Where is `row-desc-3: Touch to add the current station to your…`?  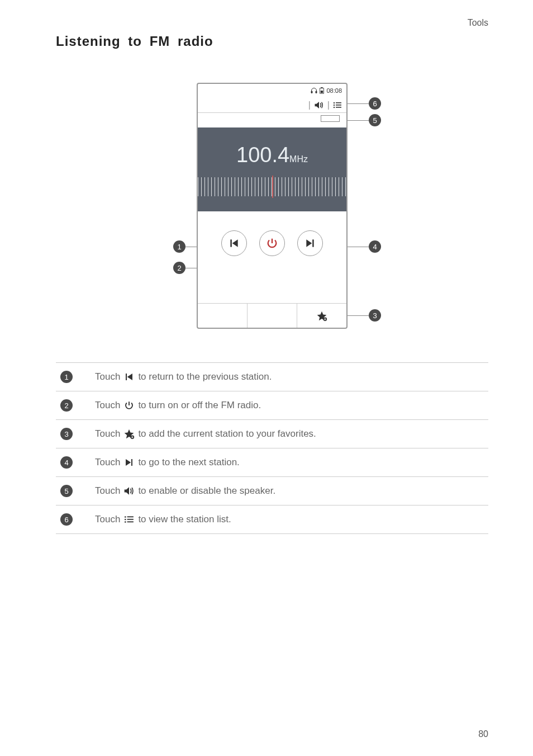
row-desc-3: Touch to add the current station to your… is located at coordinates (206, 434).